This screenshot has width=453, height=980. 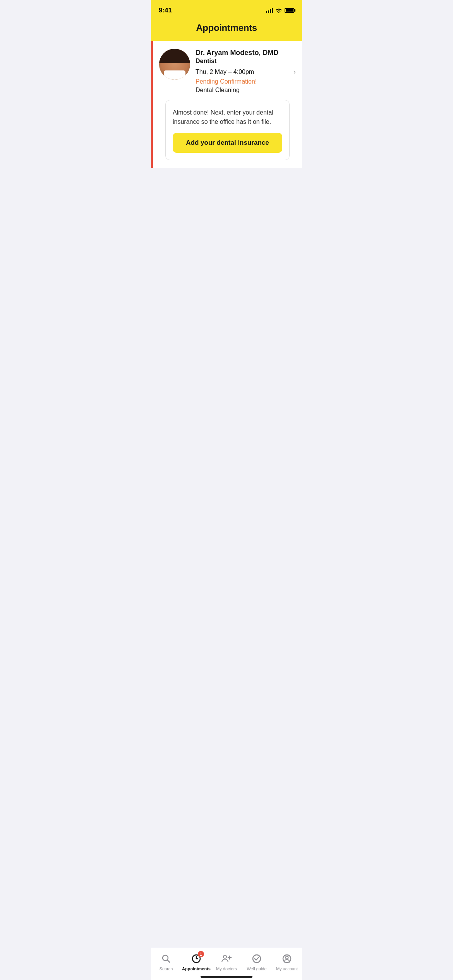 I want to click on chevron-right-icon: ›, so click(x=295, y=72).